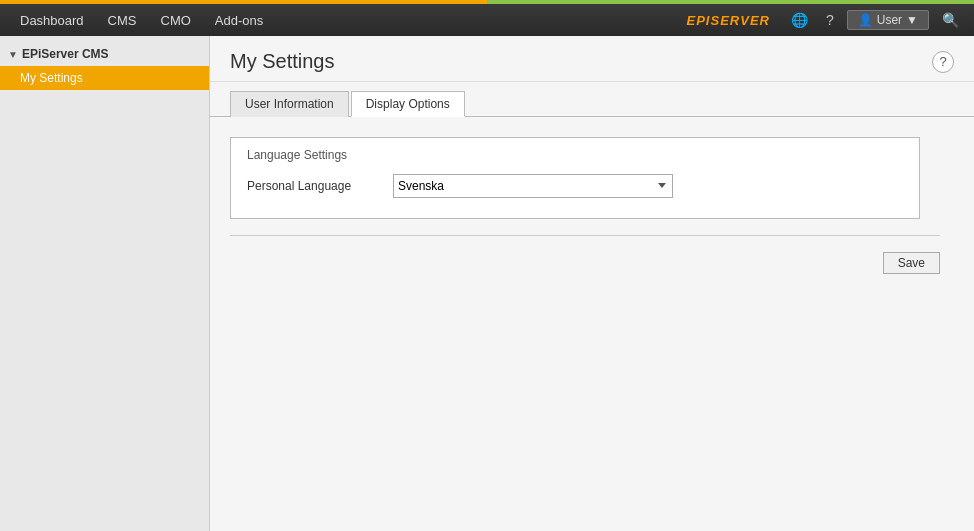 The width and height of the screenshot is (974, 531). I want to click on sidebar-section-label: EPiServer CMS, so click(66, 54).